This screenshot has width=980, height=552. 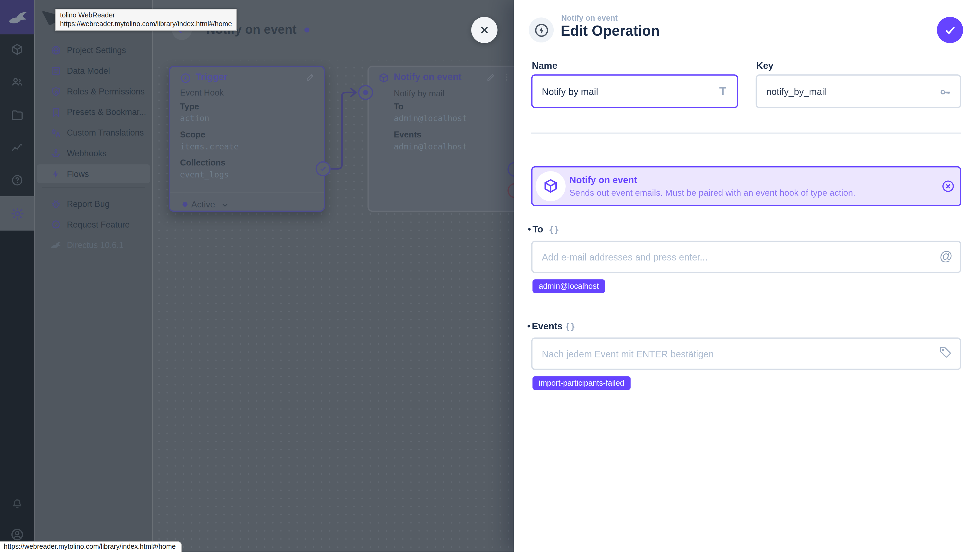 I want to click on insights-module-icon, so click(x=17, y=148).